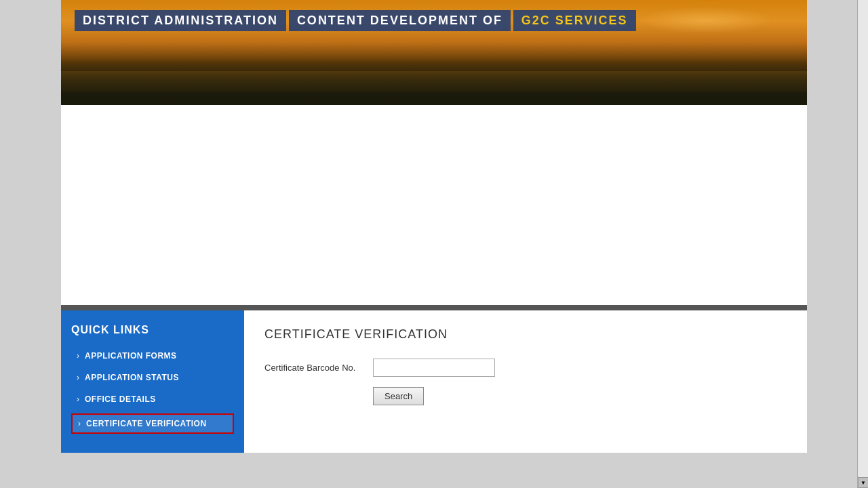 This screenshot has width=868, height=488. What do you see at coordinates (526, 335) in the screenshot?
I see `form-title: CERTIFICATE VERIFICATION` at bounding box center [526, 335].